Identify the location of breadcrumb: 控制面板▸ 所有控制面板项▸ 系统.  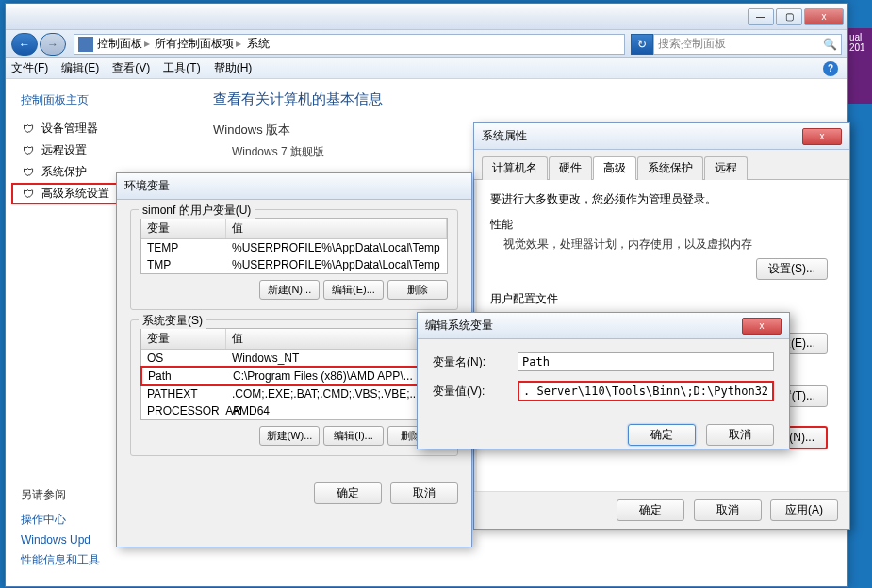
(183, 43).